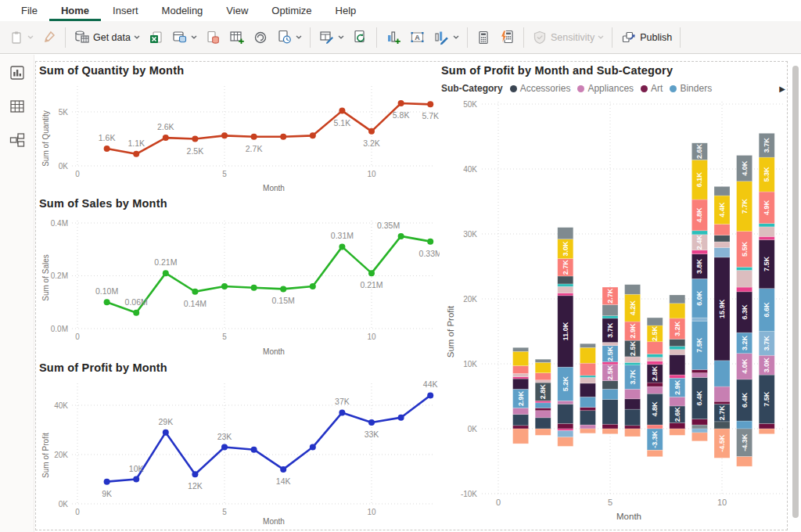 This screenshot has width=801, height=532. I want to click on svg-text: 40K, so click(470, 169).